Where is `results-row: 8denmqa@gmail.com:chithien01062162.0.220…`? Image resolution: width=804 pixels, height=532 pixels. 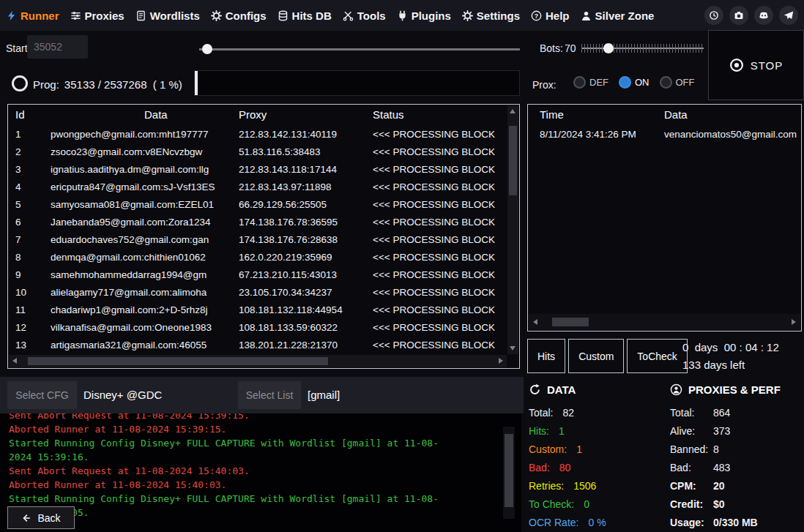 results-row: 8denmqa@gmail.com:chithien01062162.0.220… is located at coordinates (258, 258).